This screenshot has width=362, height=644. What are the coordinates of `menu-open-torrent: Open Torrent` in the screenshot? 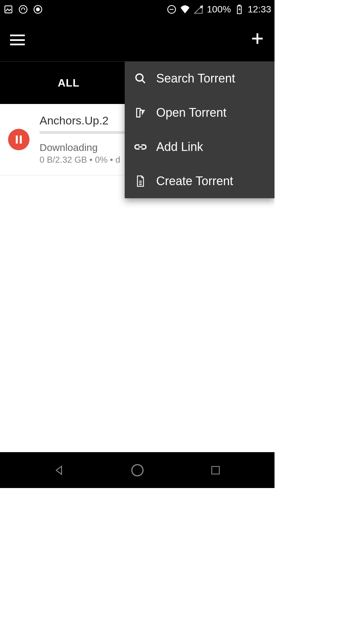 It's located at (200, 113).